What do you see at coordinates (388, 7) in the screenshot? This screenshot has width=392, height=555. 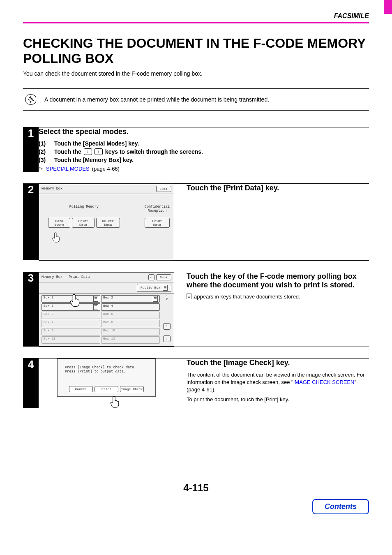 I see `side-tab` at bounding box center [388, 7].